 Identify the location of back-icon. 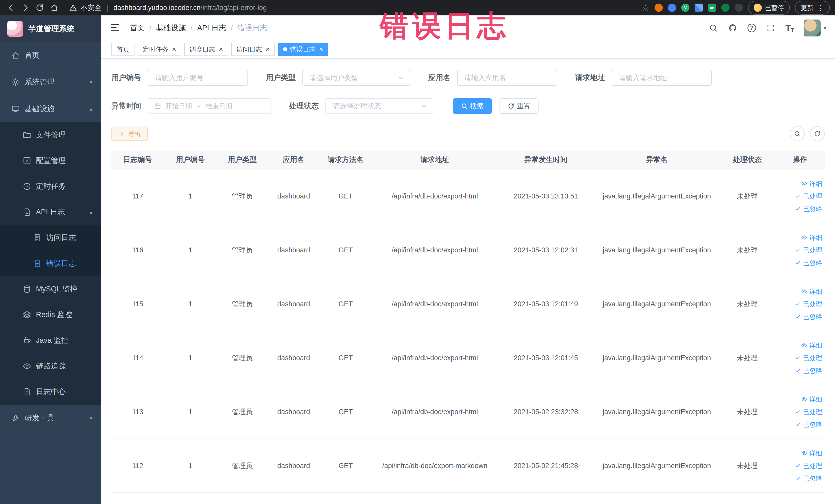
(11, 7).